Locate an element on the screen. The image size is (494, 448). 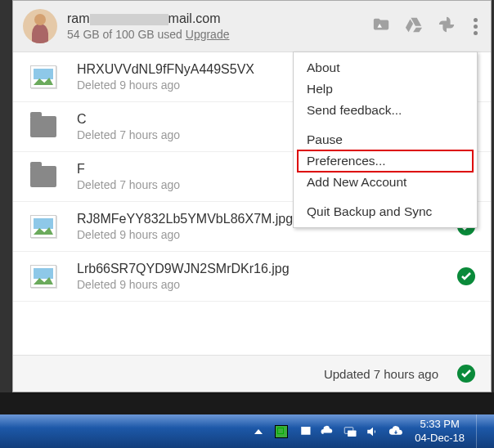
menu-about: About is located at coordinates (385, 68).